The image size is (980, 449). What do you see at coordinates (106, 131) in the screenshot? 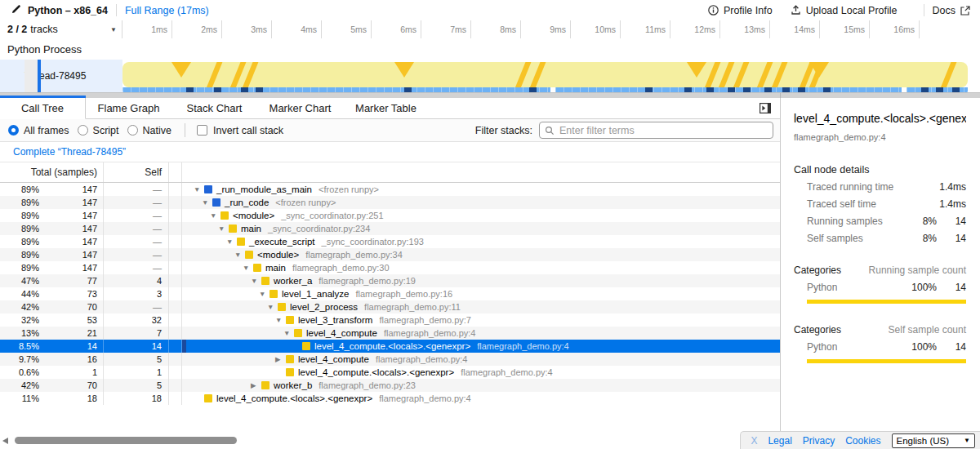
I see `radio-label: Script` at bounding box center [106, 131].